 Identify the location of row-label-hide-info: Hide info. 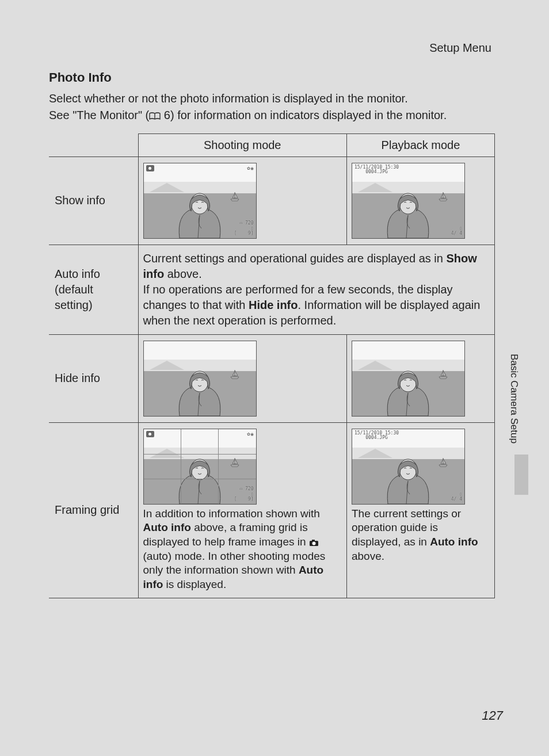
(93, 379).